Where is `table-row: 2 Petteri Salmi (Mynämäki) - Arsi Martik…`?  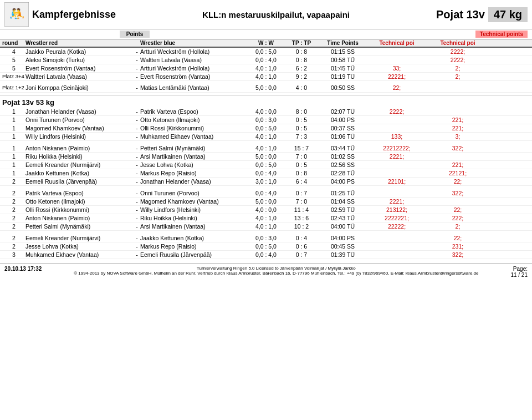
table-row: 2 Petteri Salmi (Mynämäki) - Arsi Martik… is located at coordinates (266, 226).